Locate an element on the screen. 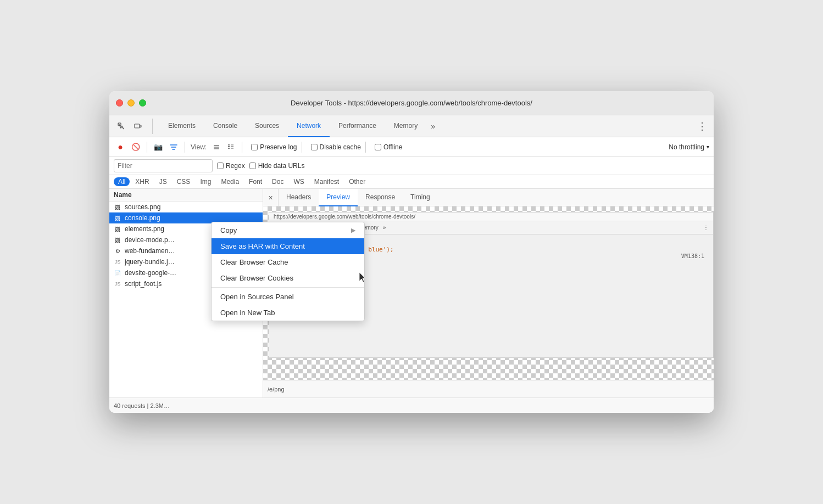 Image resolution: width=823 pixels, height=504 pixels. preview-mini-url: https://developers.google.com/web/tools/… is located at coordinates (491, 217).